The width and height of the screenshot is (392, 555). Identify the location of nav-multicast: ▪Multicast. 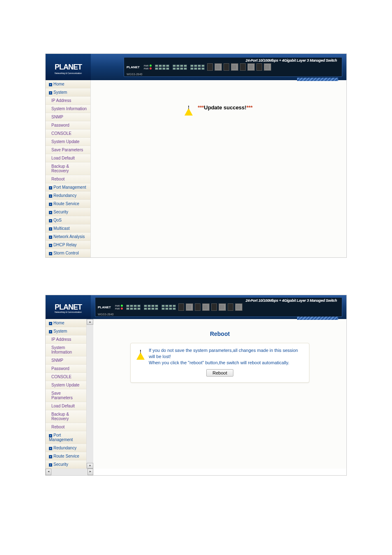
(68, 229).